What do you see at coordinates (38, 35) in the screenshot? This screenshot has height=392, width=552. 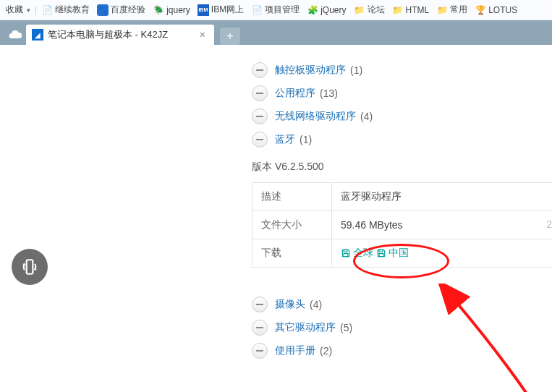 I see `tab-favicon-icon: ◢` at bounding box center [38, 35].